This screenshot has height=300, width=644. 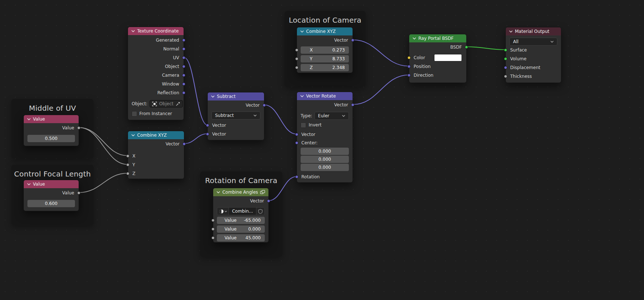 I want to click on invert-checkbox, so click(x=304, y=125).